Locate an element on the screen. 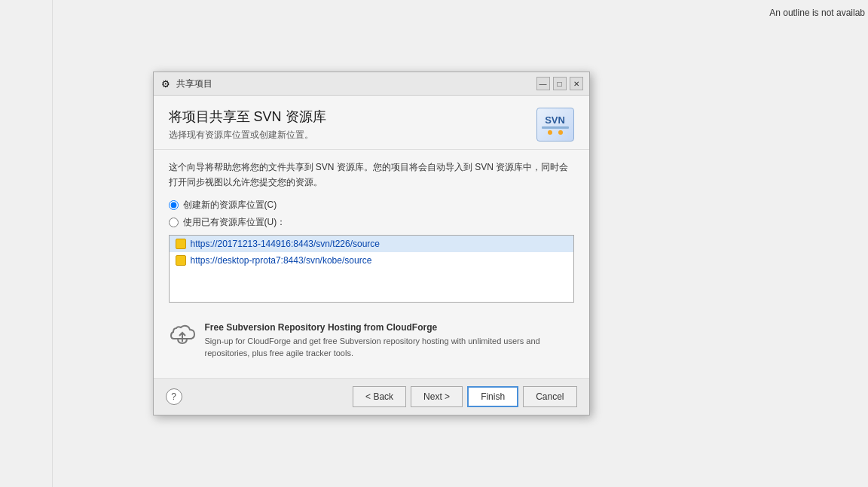  dialog-title-icon: ⚙ is located at coordinates (166, 84).